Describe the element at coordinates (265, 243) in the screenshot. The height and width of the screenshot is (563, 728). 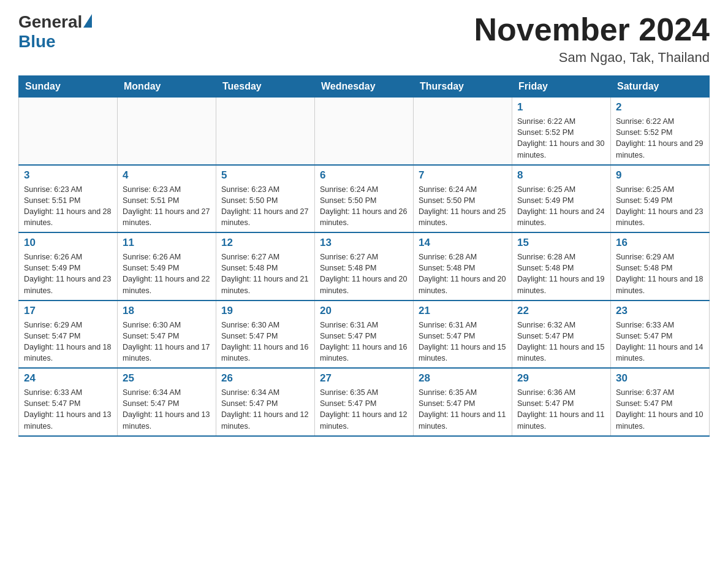
I see `day-number: 12` at that location.